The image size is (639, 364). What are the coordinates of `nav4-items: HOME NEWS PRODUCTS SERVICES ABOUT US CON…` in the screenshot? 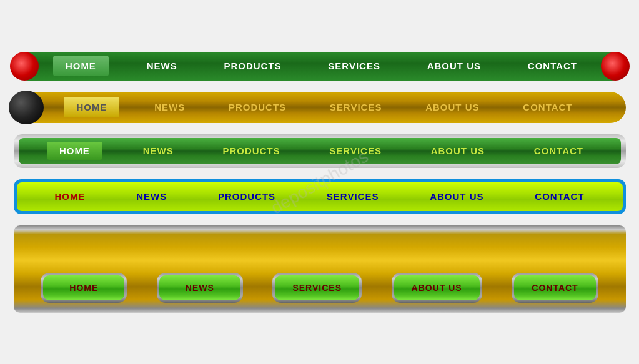 It's located at (320, 196).